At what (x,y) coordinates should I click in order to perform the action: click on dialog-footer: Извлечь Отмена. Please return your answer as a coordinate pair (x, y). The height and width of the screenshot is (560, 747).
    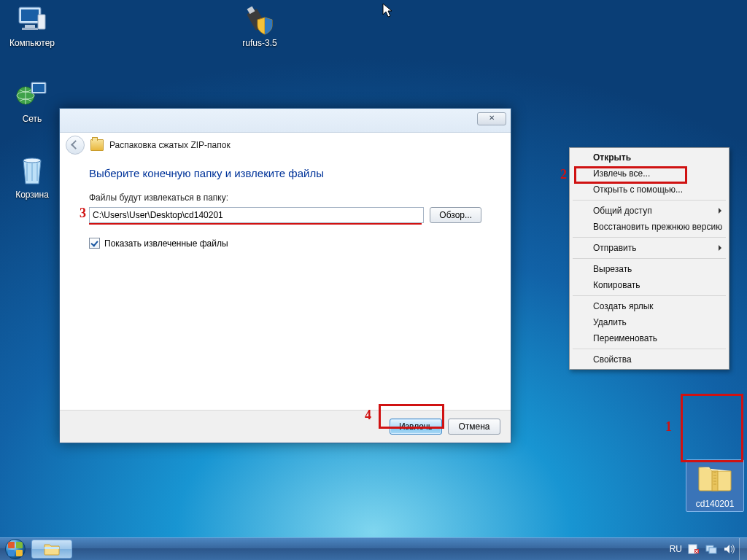
    Looking at the image, I should click on (285, 426).